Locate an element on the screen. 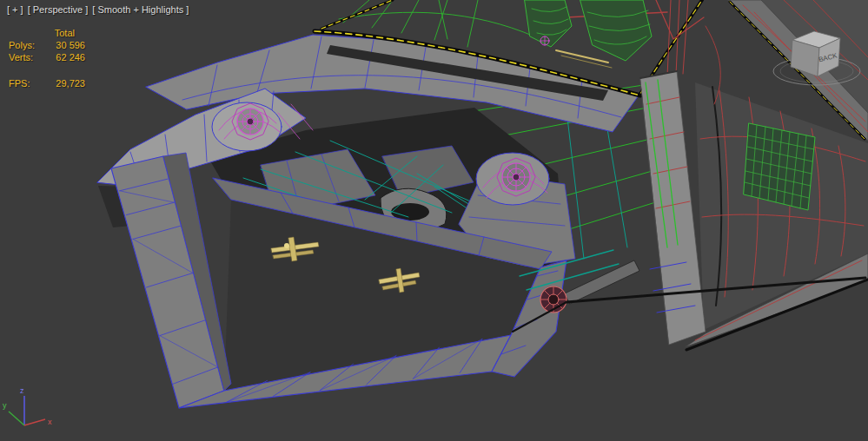  axis-z-label: z is located at coordinates (23, 391).